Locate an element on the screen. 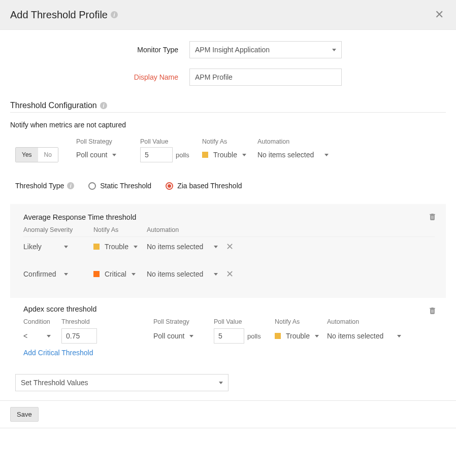 This screenshot has width=456, height=476. dd-apdex-pollstrat-value: Poll count is located at coordinates (169, 336).